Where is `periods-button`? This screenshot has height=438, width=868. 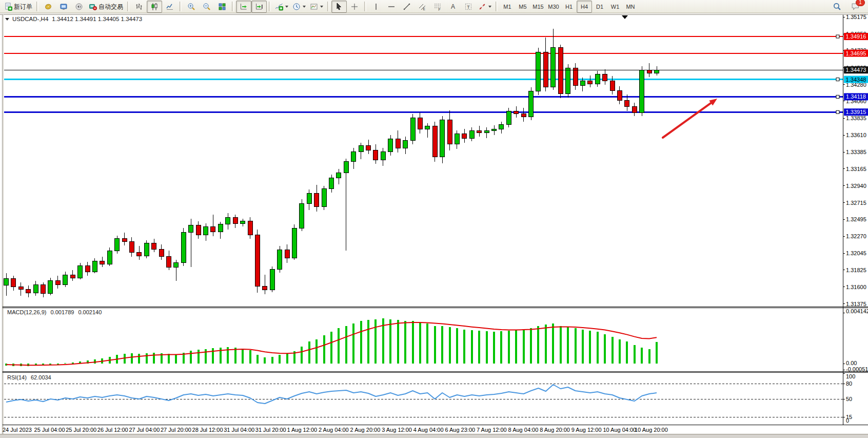 periods-button is located at coordinates (299, 7).